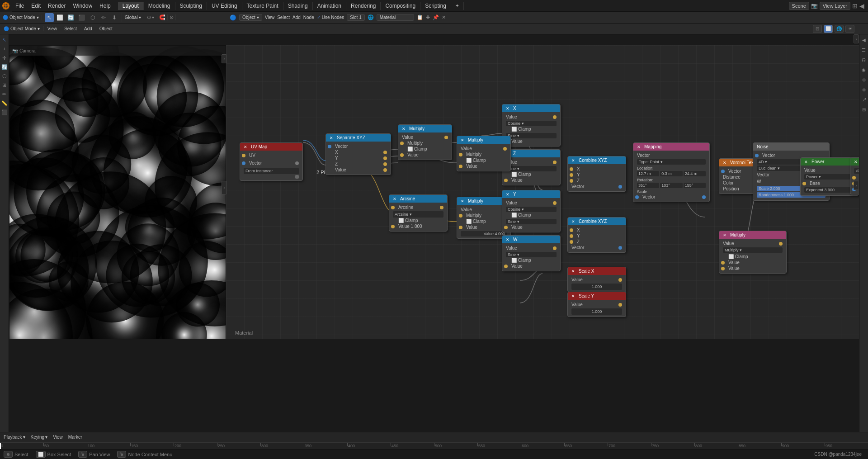 This screenshot has width=868, height=459. Describe the element at coordinates (21, 17) in the screenshot. I see `mode-selector: 🔵 Object Mode ▾` at that location.